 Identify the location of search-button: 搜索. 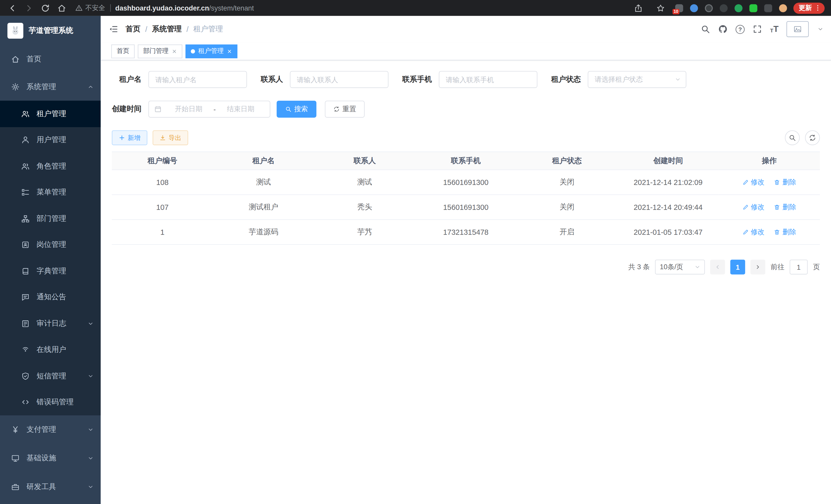
(297, 109).